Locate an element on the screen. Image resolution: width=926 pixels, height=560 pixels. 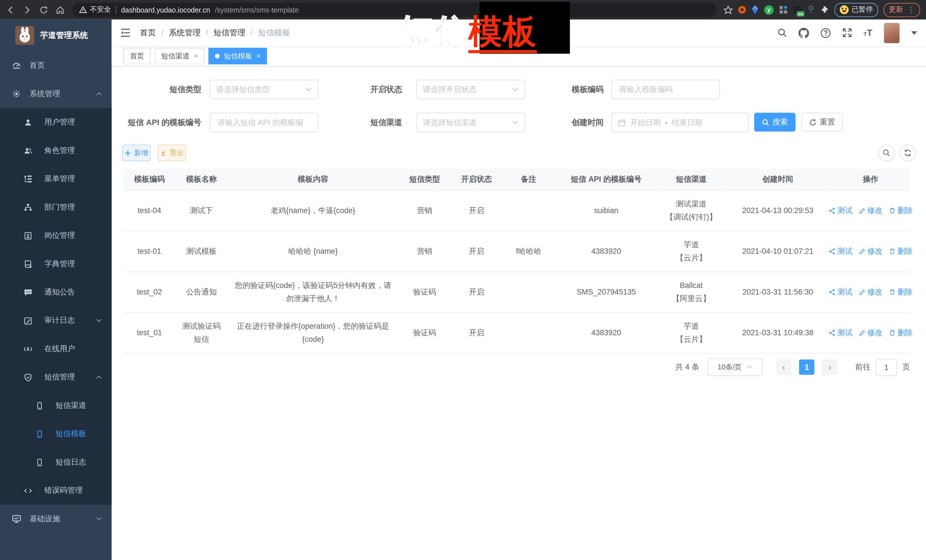
select-placeholder: 请选择短信渠道 is located at coordinates (465, 122).